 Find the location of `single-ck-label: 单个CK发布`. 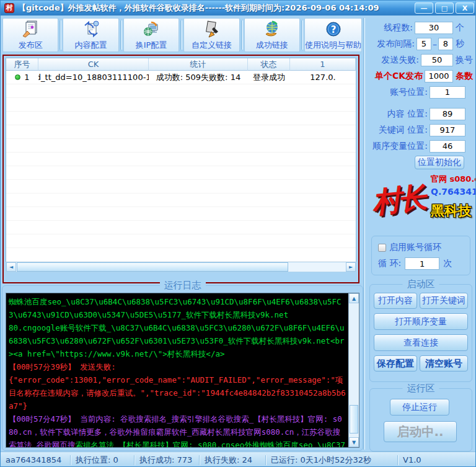

single-ck-label: 单个CK发布 is located at coordinates (396, 76).